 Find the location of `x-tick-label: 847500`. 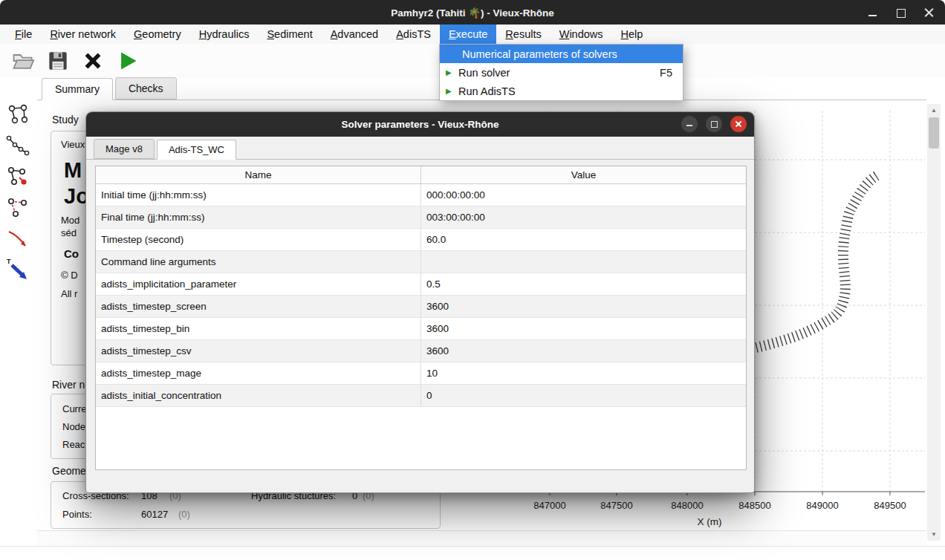

x-tick-label: 847500 is located at coordinates (617, 505).